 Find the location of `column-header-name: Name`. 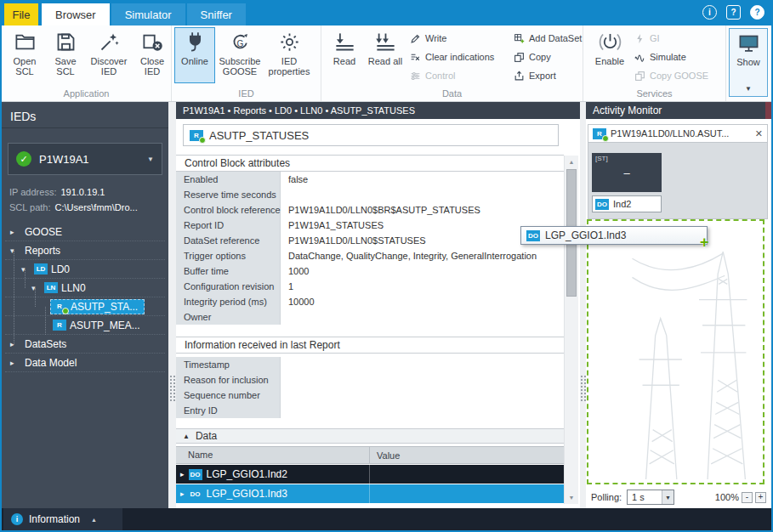

column-header-name: Name is located at coordinates (273, 456).